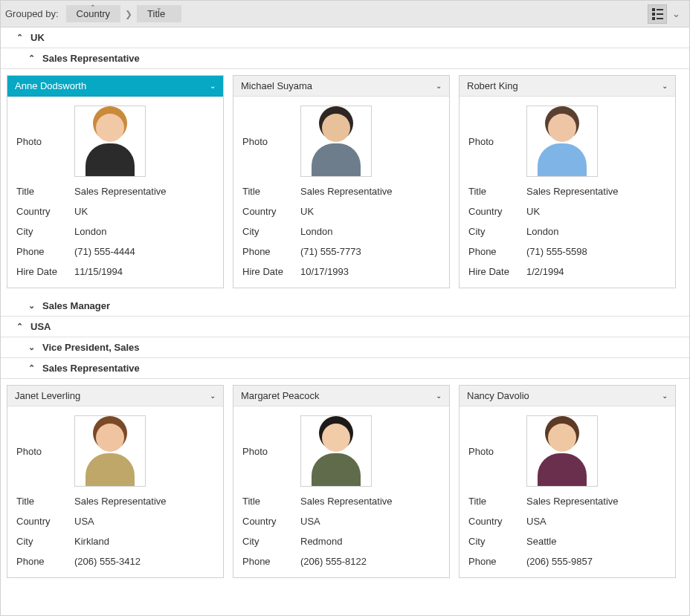 The width and height of the screenshot is (690, 616). Describe the element at coordinates (341, 181) in the screenshot. I see `employee-card: Michael Suyama ⌄ Photo TitleSales Repres…` at that location.